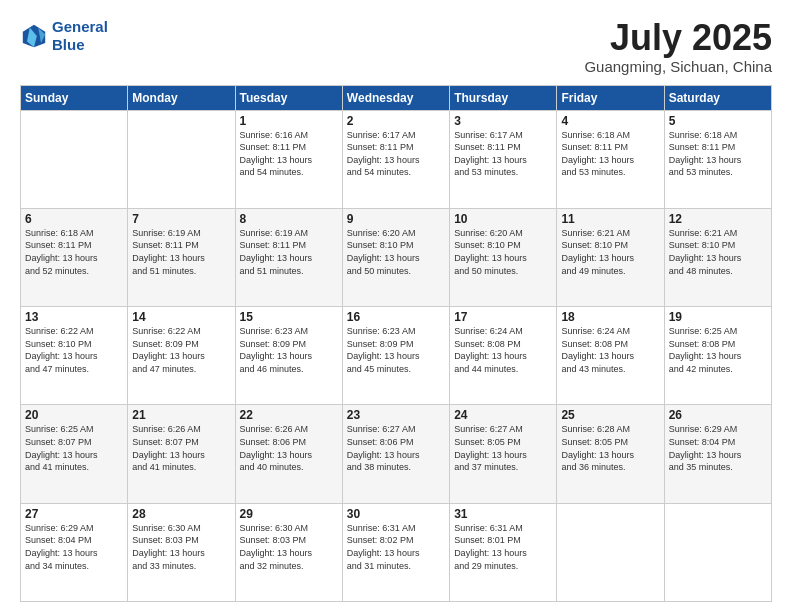 The width and height of the screenshot is (792, 612). What do you see at coordinates (288, 552) in the screenshot?
I see `table-row: 29Sunrise: 6:30 AM Sunset: 8:03 PM Dayli…` at bounding box center [288, 552].